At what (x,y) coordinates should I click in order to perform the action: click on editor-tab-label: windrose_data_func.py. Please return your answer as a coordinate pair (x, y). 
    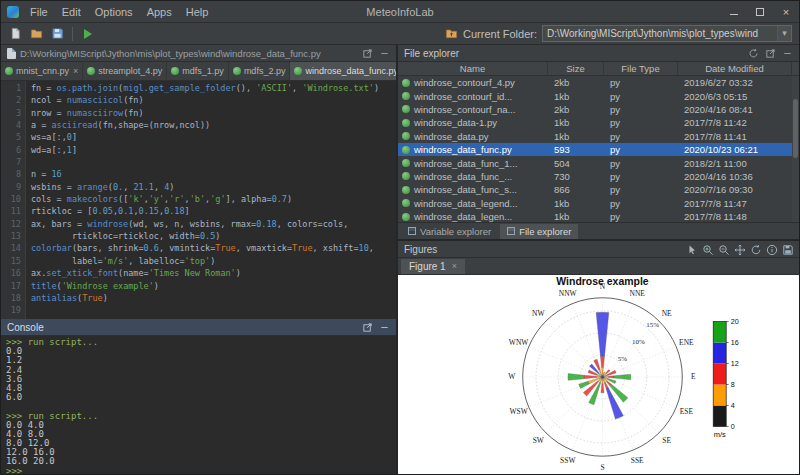
    Looking at the image, I should click on (350, 71).